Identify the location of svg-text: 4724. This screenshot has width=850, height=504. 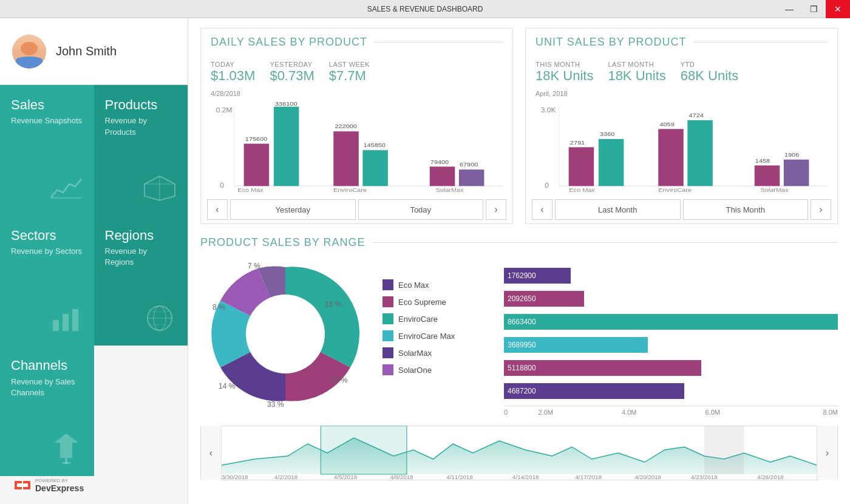
(697, 115).